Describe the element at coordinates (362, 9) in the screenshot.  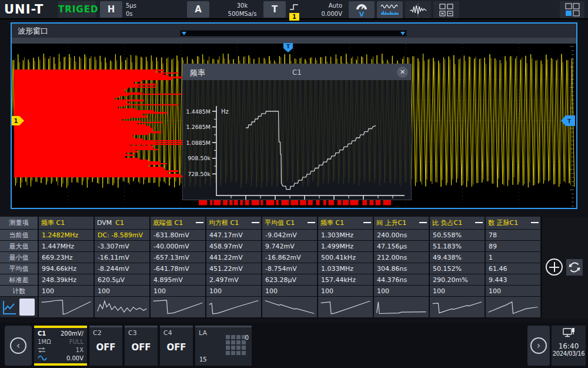
I see `dvm-button: V` at that location.